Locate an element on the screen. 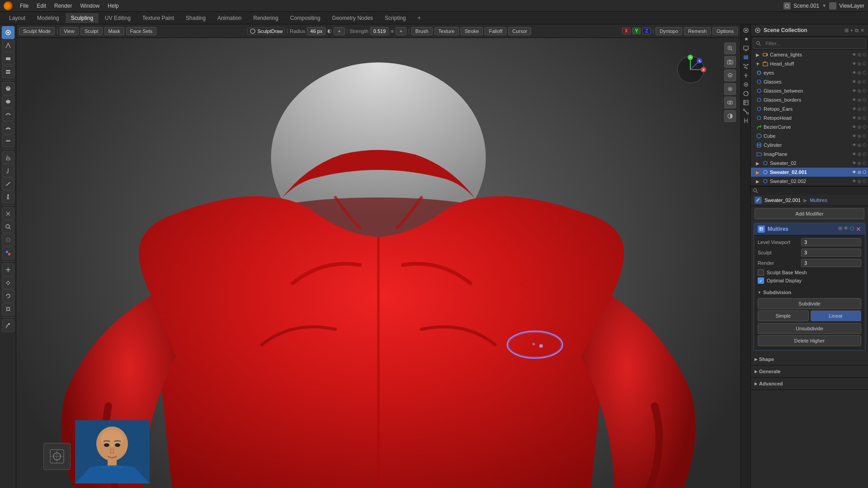 The height and width of the screenshot is (488, 868). material-properties-icon is located at coordinates (746, 94).